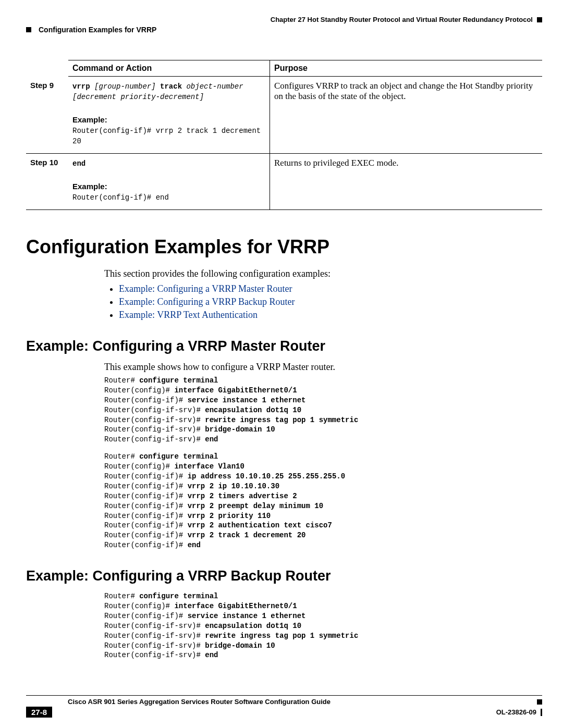 This screenshot has height=728, width=563. I want to click on example-links-list: Example: Configuring a VRRP Master Route…, so click(323, 302).